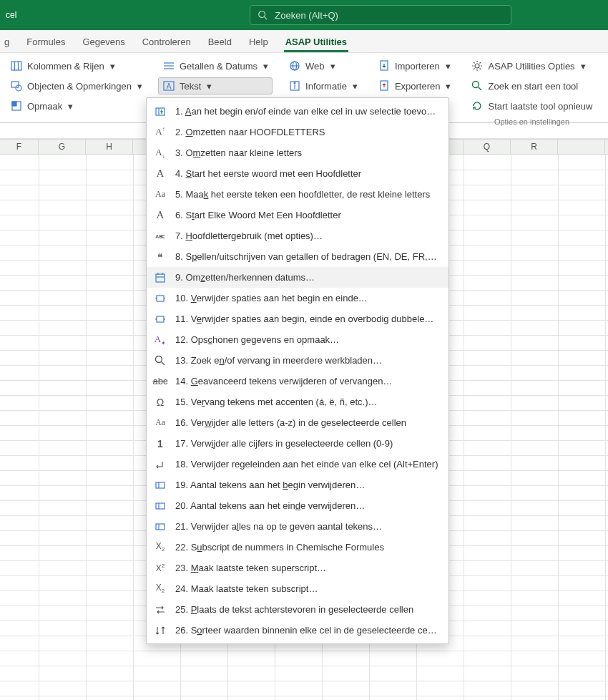 The width and height of the screenshot is (608, 700). Describe the element at coordinates (298, 547) in the screenshot. I see `menu-item-22: X222. Subscript de nummers in Chemische …` at that location.